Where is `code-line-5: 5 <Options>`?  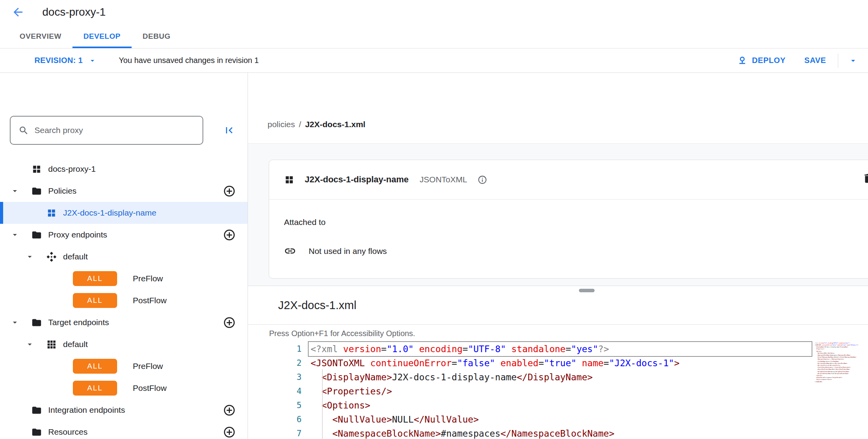
code-line-5: 5 <Options> is located at coordinates (558, 405).